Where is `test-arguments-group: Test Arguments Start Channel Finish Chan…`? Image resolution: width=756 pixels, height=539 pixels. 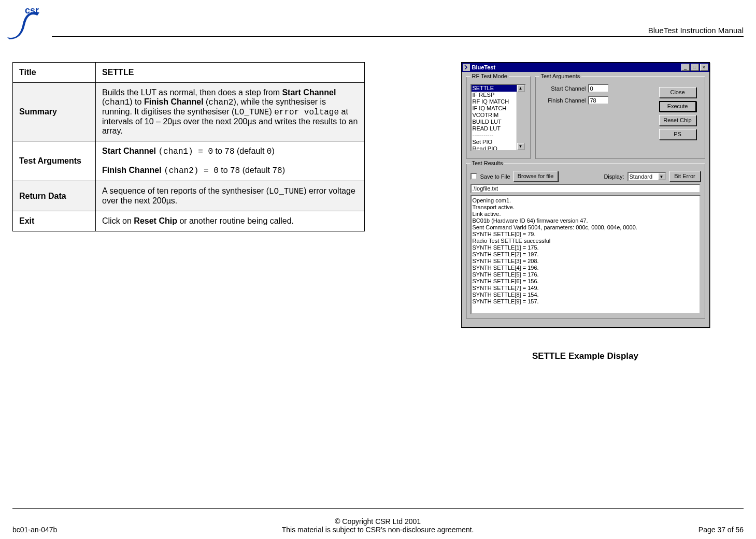
test-arguments-group: Test Arguments Start Channel Finish Chan… is located at coordinates (620, 118).